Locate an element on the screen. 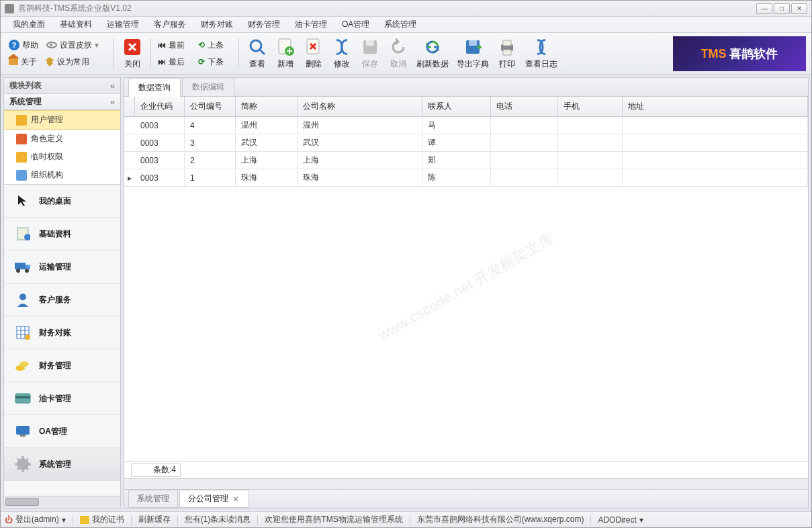 The image size is (812, 528). logout-button: ⏻登出(admin)▾ is located at coordinates (35, 520).